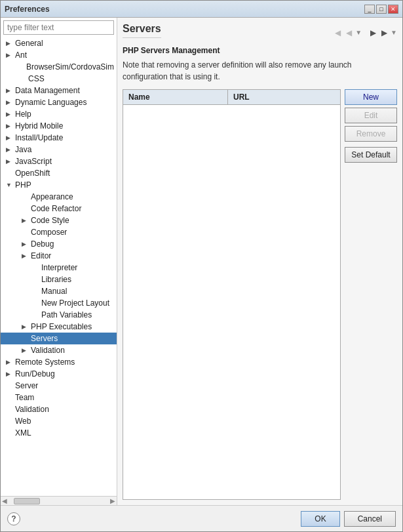  Describe the element at coordinates (59, 303) in the screenshot. I see `sidebar-item-new-project-layout: New Project Layout` at that location.